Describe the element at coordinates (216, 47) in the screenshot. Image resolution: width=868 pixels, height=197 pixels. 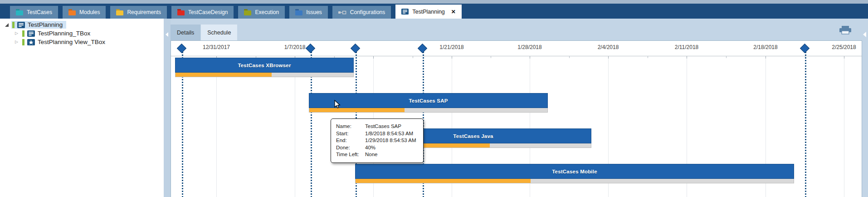
I see `axis-date-label: 12/31/2017` at that location.